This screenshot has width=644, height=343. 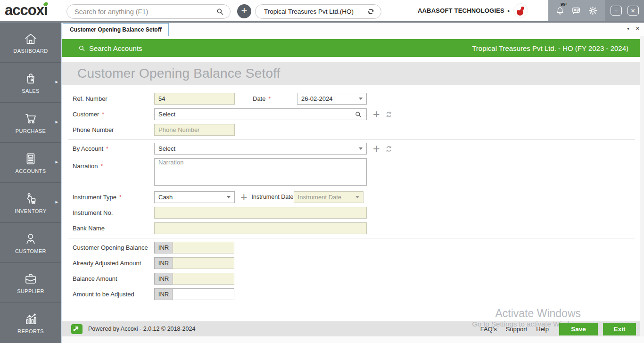 What do you see at coordinates (116, 29) in the screenshot?
I see `tab-customer-opening-balance-setoff: Customer Opening Balance Setoff` at bounding box center [116, 29].